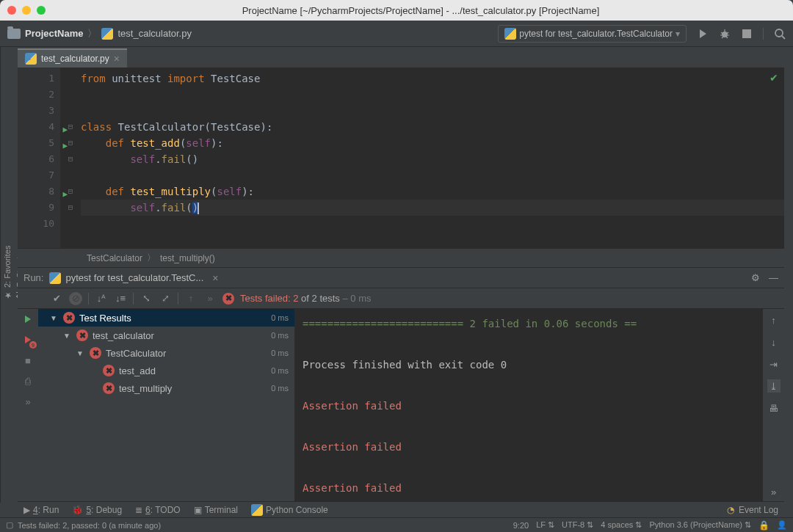  What do you see at coordinates (774, 492) in the screenshot?
I see `more-icon: »` at bounding box center [774, 492].